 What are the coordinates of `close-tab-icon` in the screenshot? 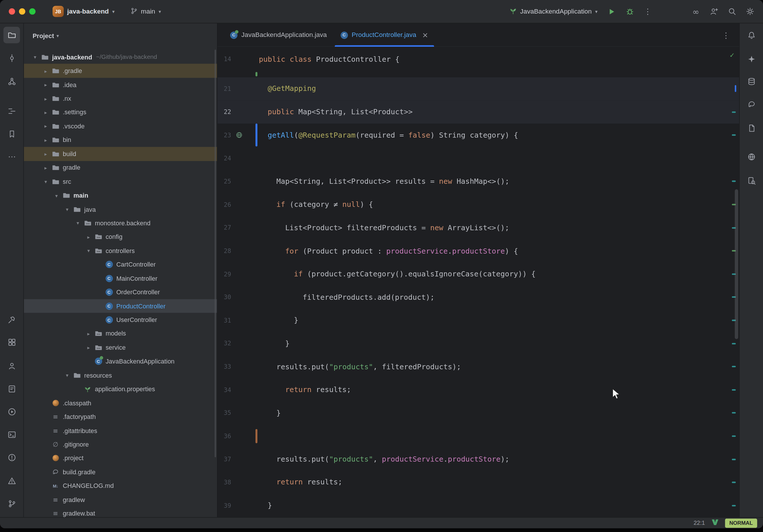 It's located at (425, 35).